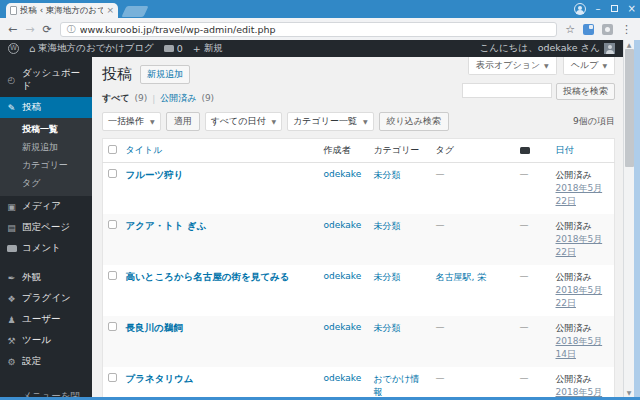  I want to click on sidebar-item-dashboard: ◴ダッシュボード, so click(46, 80).